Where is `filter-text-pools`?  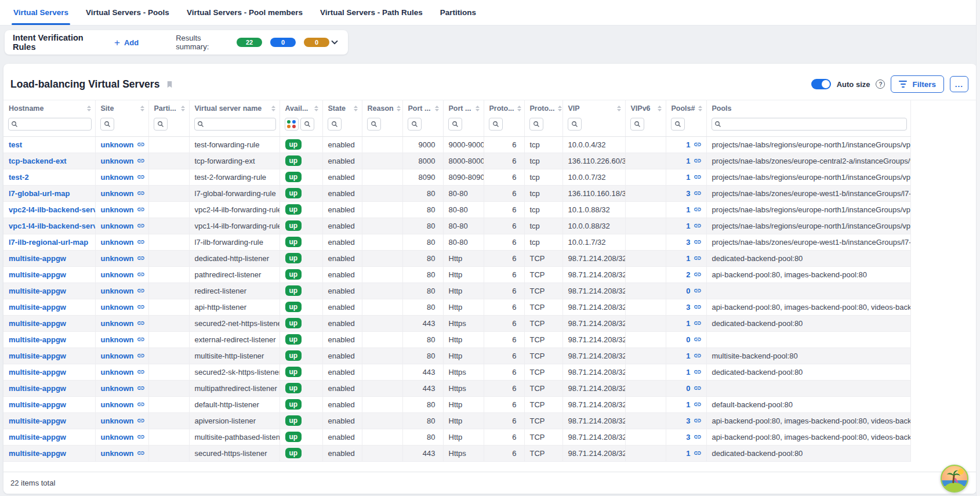 filter-text-pools is located at coordinates (814, 124).